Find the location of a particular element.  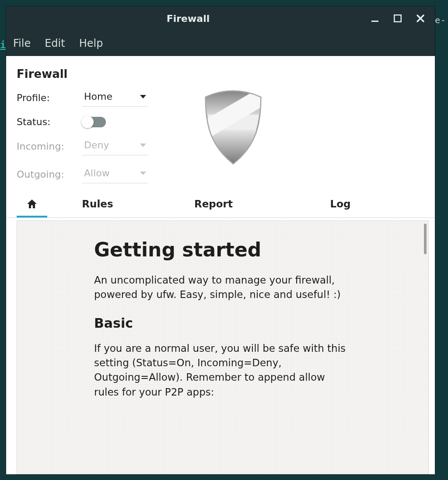

home-icon is located at coordinates (32, 204).